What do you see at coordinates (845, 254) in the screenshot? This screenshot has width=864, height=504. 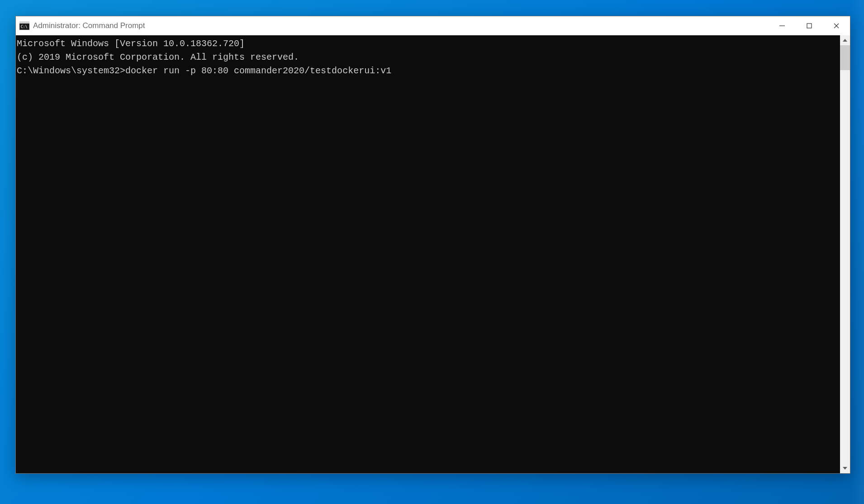 I see `scroll-track` at bounding box center [845, 254].